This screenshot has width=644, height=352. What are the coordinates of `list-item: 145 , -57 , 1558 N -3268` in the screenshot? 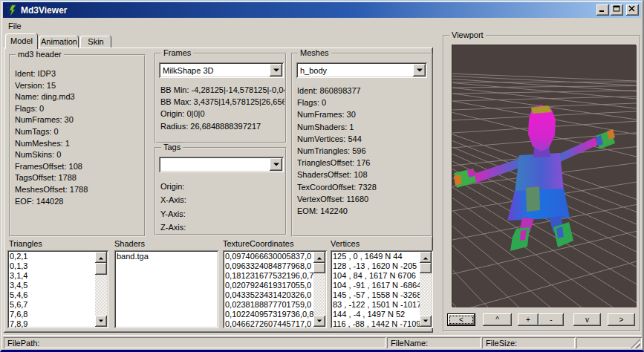 It's located at (377, 296).